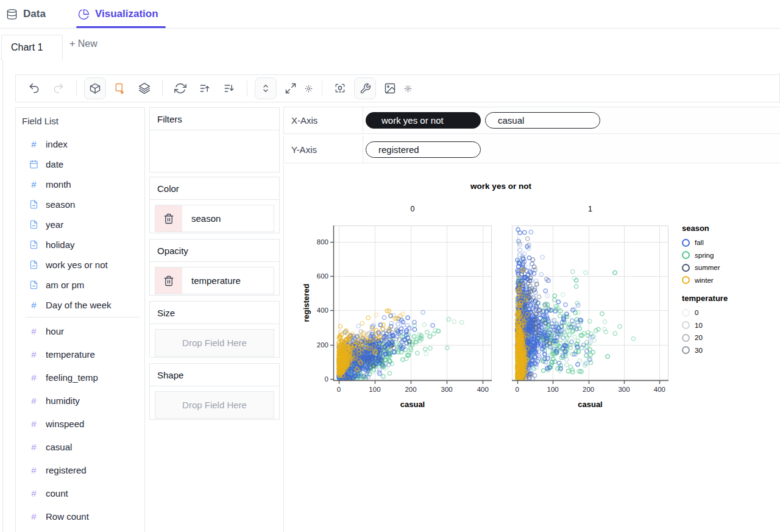 Image resolution: width=780 pixels, height=532 pixels. What do you see at coordinates (32, 48) in the screenshot?
I see `chart-tab-1: Chart 1` at bounding box center [32, 48].